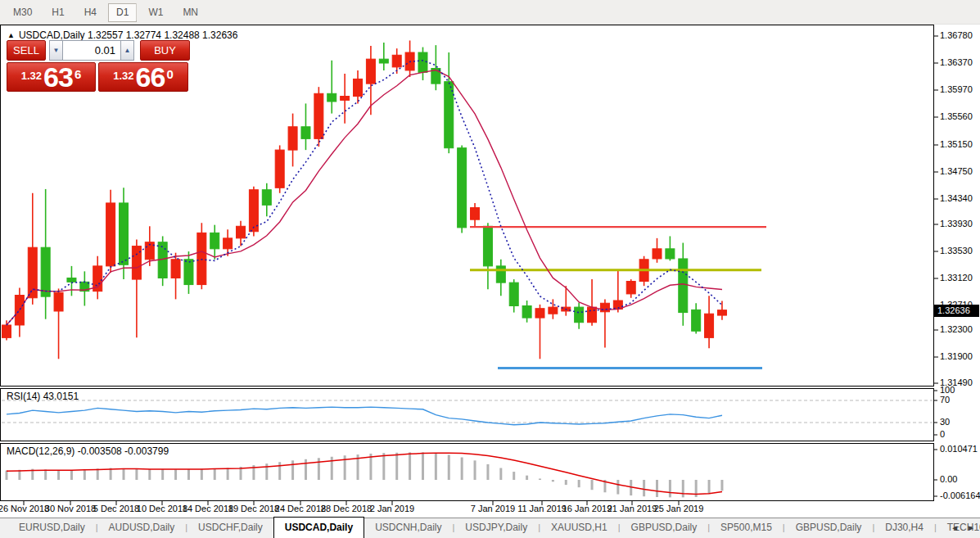 The height and width of the screenshot is (538, 980). I want to click on price-axis-label: 1.36780, so click(956, 35).